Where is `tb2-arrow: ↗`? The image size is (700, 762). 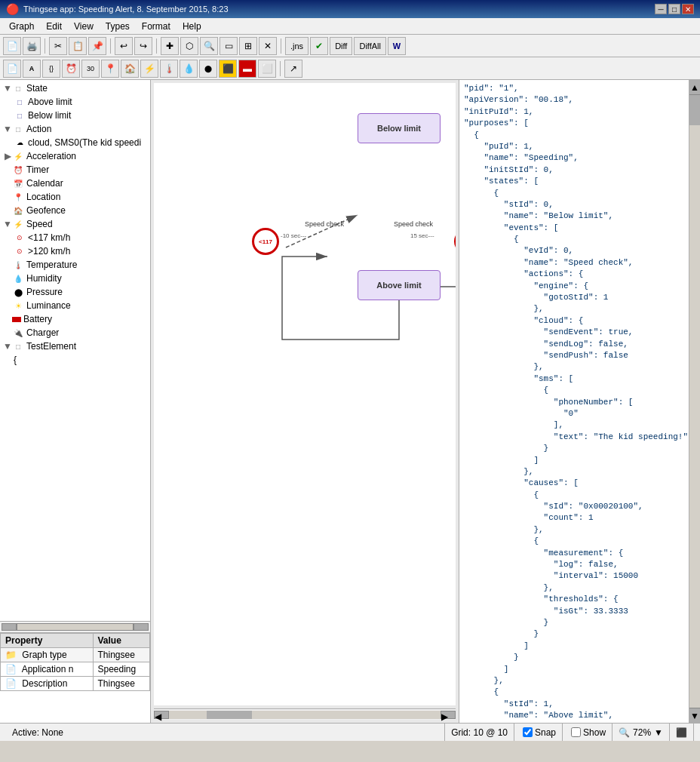
tb2-arrow: ↗ is located at coordinates (293, 69).